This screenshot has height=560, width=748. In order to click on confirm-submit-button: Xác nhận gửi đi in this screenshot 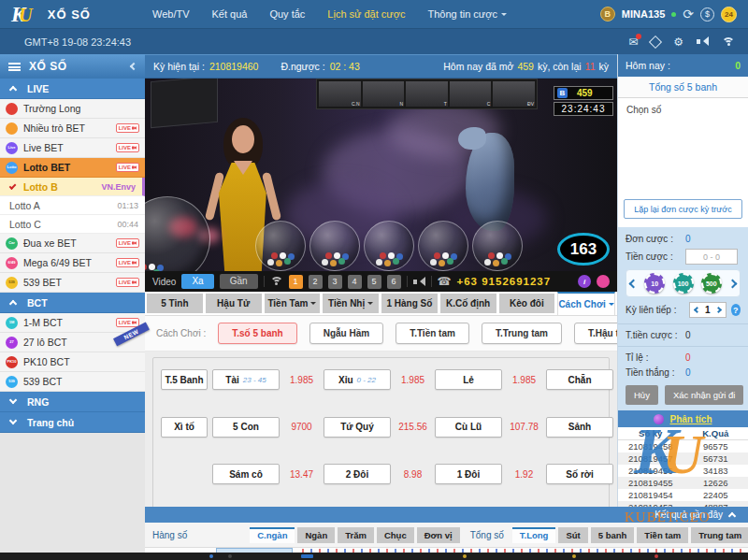, I will do `click(705, 395)`.